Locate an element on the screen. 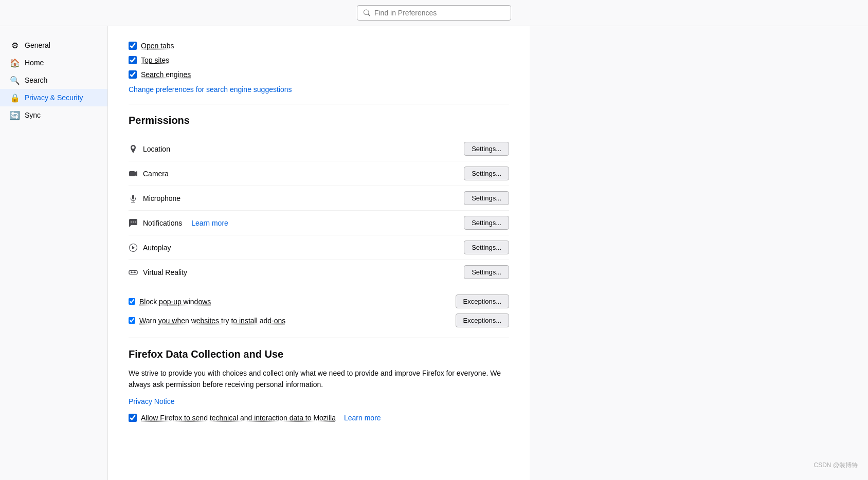 The height and width of the screenshot is (480, 868). permission-microphone: Microphone Settings... is located at coordinates (319, 198).